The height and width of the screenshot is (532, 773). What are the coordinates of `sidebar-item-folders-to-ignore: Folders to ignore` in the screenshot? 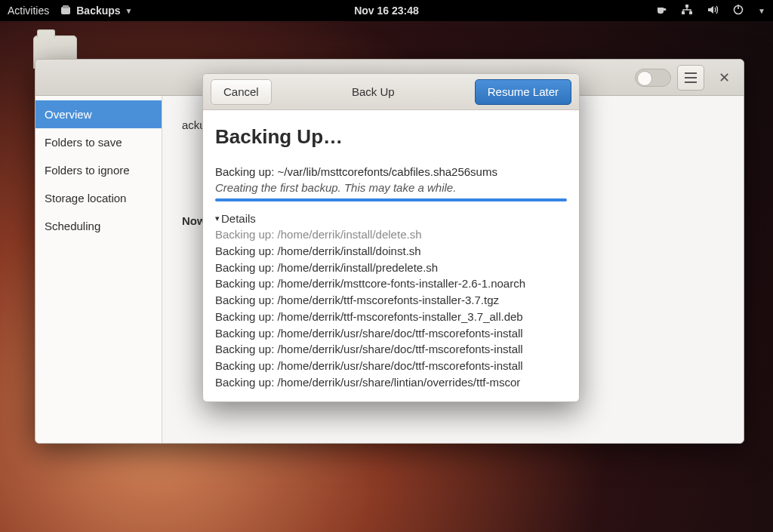 It's located at (98, 171).